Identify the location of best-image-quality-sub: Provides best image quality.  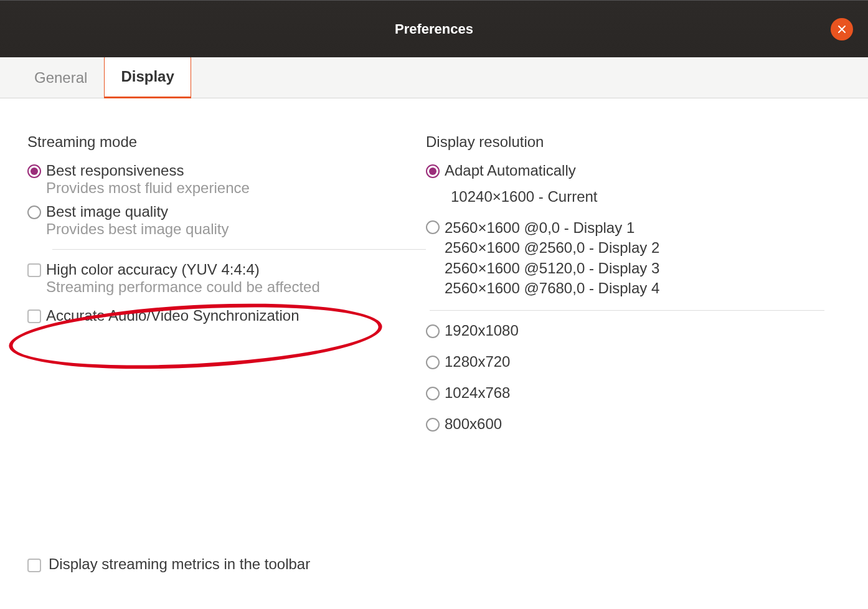
(137, 229).